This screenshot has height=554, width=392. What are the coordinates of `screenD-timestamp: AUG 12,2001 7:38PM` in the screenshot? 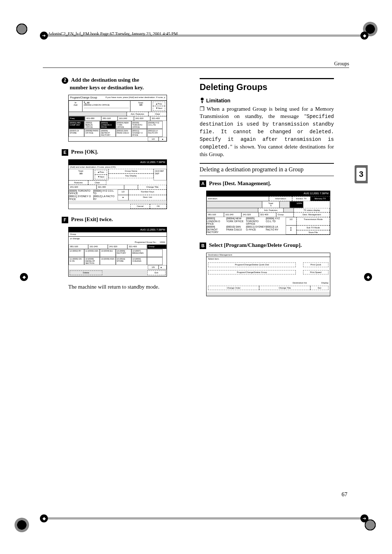 It's located at (317, 194).